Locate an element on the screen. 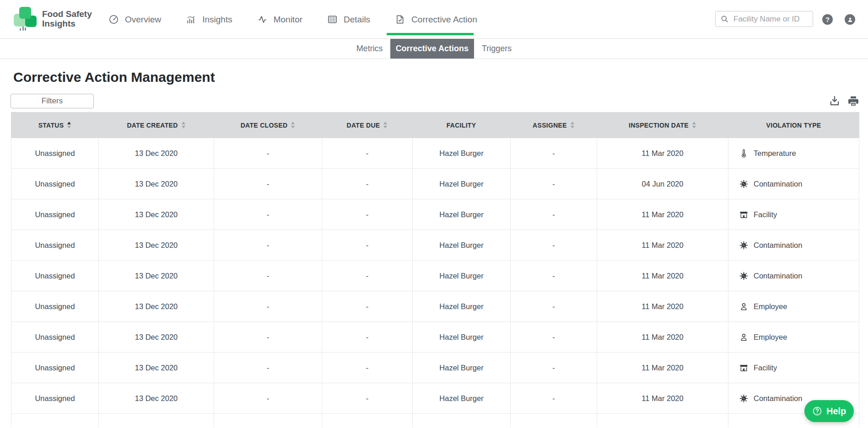 This screenshot has width=868, height=428. nav-item-corrective-action: Corrective Action is located at coordinates (436, 19).